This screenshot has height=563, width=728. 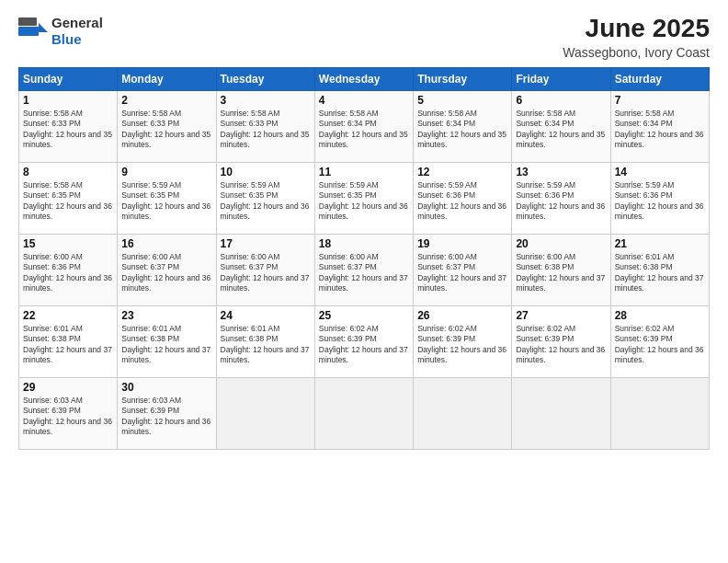 I want to click on col-thursday: Thursday, so click(x=463, y=79).